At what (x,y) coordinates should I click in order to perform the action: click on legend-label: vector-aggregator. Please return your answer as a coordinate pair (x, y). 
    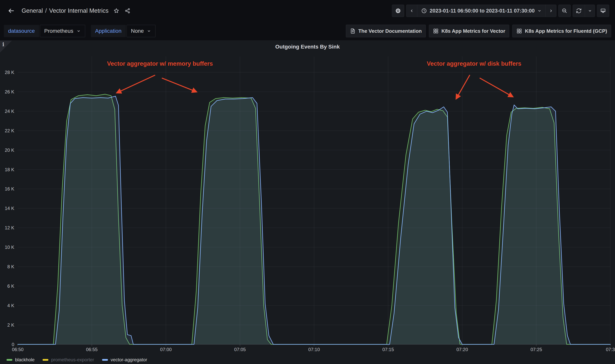
    Looking at the image, I should click on (129, 360).